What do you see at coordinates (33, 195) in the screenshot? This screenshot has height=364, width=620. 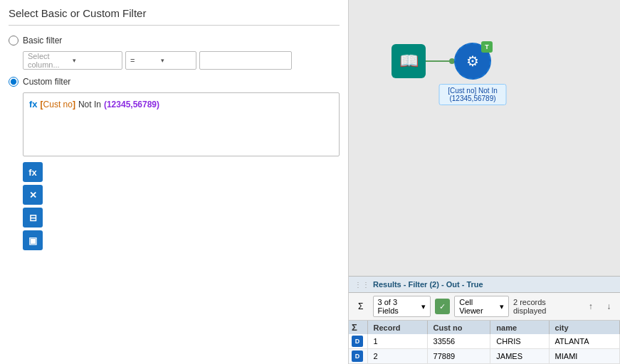 I see `clear-icon: ✕` at bounding box center [33, 195].